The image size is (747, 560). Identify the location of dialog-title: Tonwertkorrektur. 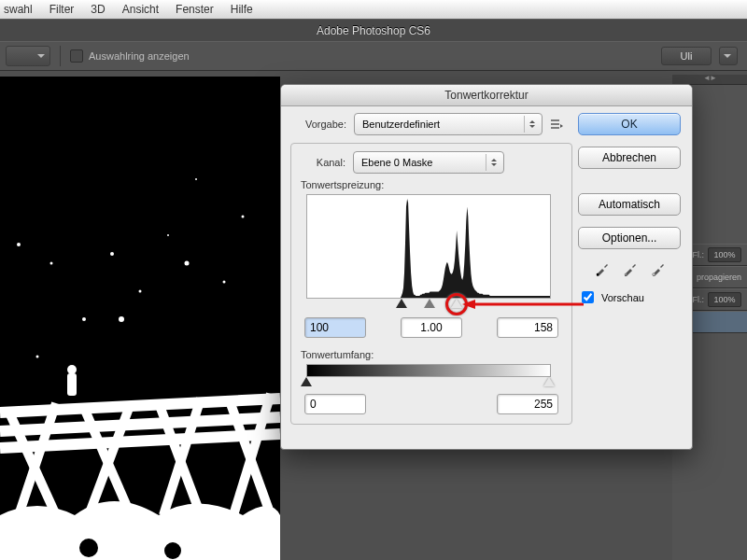
(486, 95).